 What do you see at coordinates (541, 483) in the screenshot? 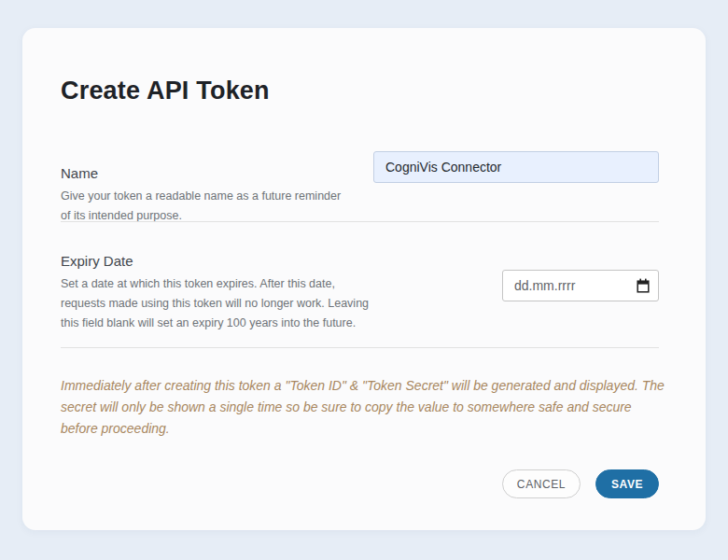
I see `cancel-button: CANCEL` at bounding box center [541, 483].